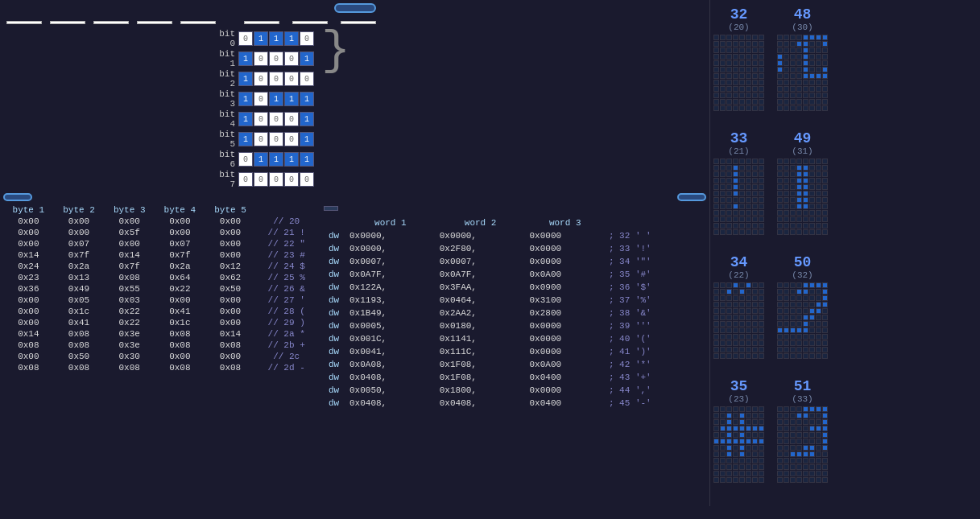 The height and width of the screenshot is (519, 980). What do you see at coordinates (331, 208) in the screenshot?
I see `asm-tab` at bounding box center [331, 208].